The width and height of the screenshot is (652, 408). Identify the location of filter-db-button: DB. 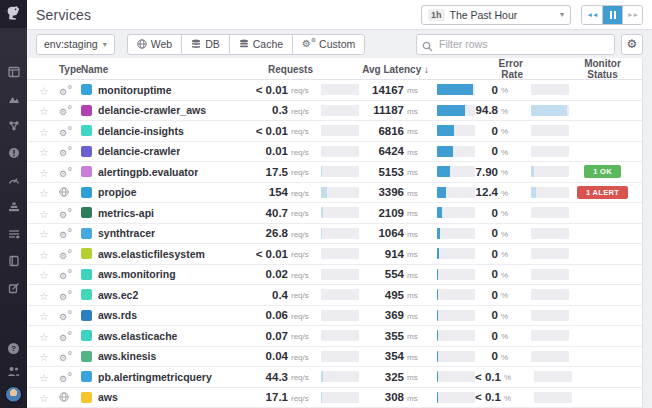
(205, 44).